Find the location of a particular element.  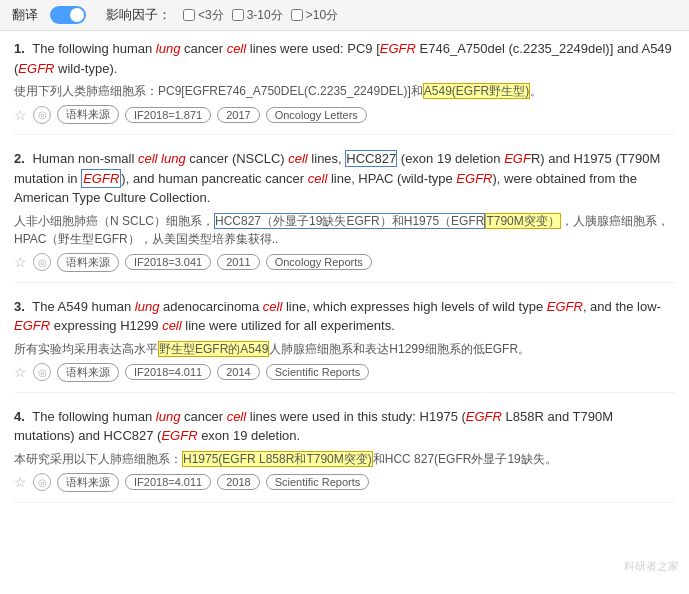

source-tag-1: 语料来源 is located at coordinates (88, 114).